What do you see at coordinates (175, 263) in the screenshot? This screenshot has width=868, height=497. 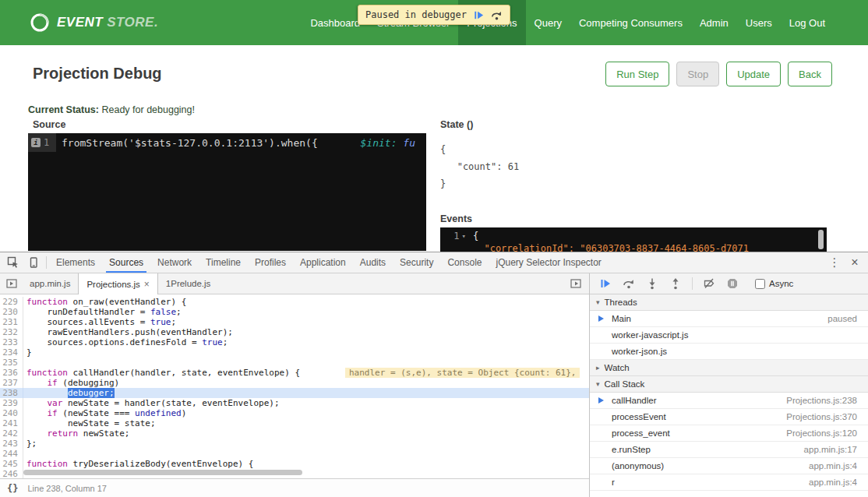 I see `devtools-tab-network: Network` at bounding box center [175, 263].